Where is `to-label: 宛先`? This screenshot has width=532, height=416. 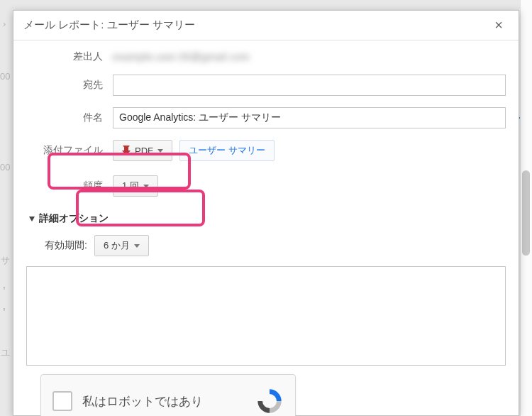 to-label: 宛先 is located at coordinates (70, 85).